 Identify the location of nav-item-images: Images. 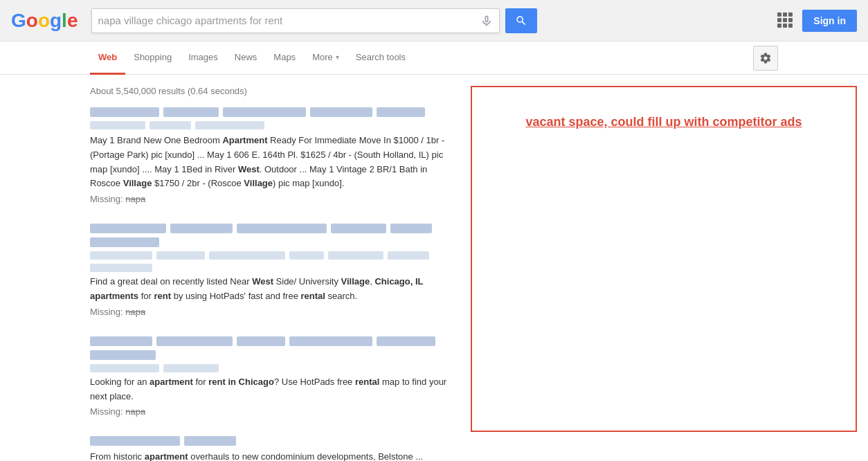
(204, 58).